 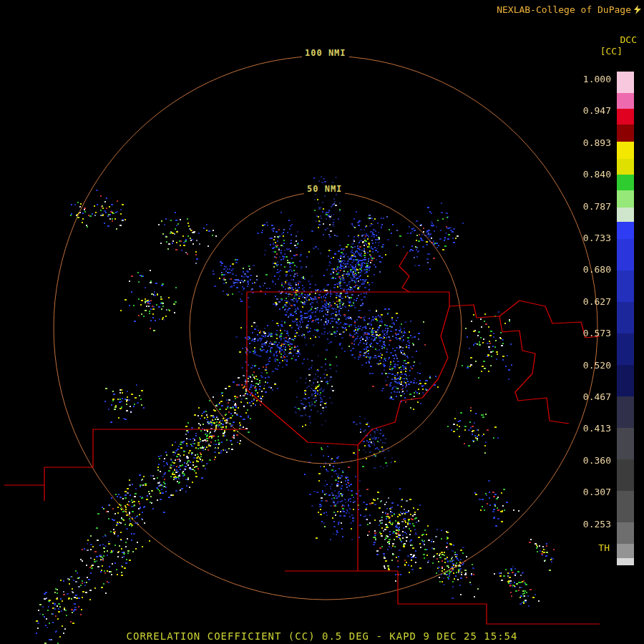 I want to click on range-ring-label-100nmi: 100 NMI, so click(x=326, y=53).